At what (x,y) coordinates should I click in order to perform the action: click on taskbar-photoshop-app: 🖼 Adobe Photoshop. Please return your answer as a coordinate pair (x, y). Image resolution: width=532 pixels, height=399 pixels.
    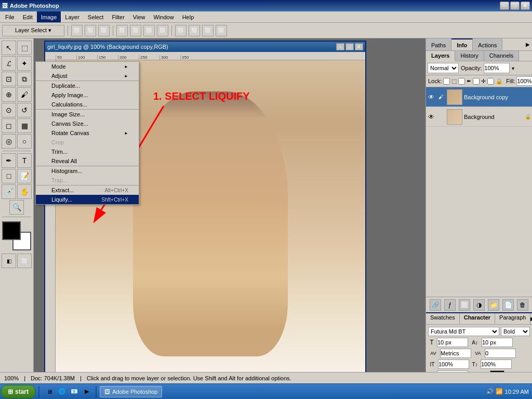
    Looking at the image, I should click on (131, 392).